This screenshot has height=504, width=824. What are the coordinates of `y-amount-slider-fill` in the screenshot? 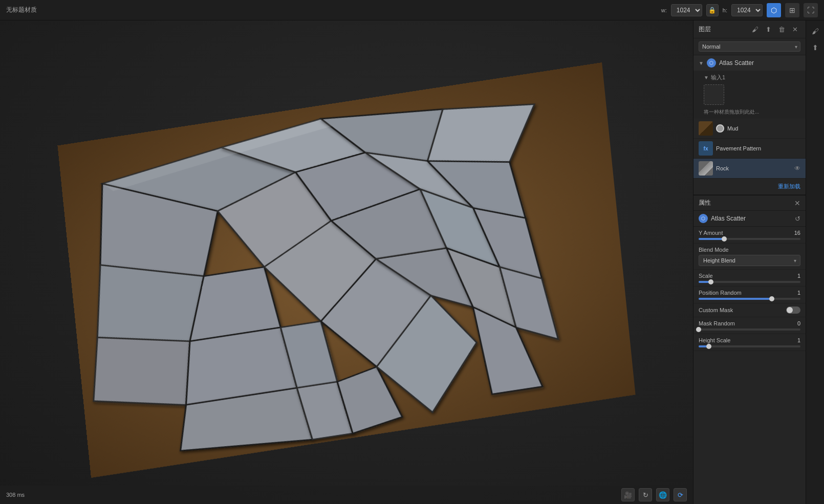 It's located at (711, 239).